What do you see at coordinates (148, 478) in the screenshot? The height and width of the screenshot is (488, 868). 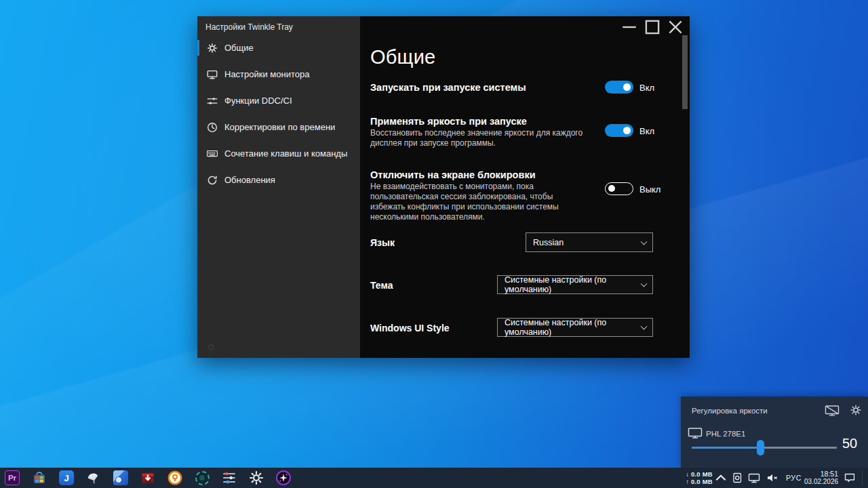 I see `taskbar-apps: Pr J` at bounding box center [148, 478].